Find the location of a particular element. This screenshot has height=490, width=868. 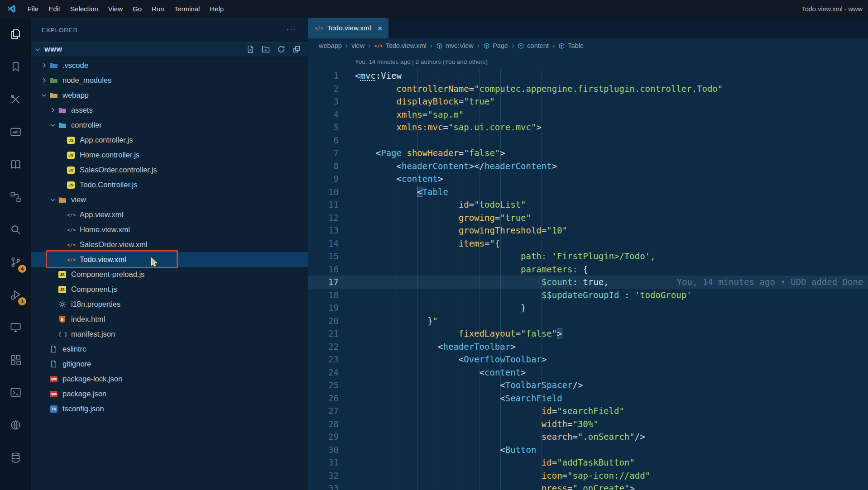

tree-item-package-lock-json: npmpackage-lock.json is located at coordinates (169, 379).